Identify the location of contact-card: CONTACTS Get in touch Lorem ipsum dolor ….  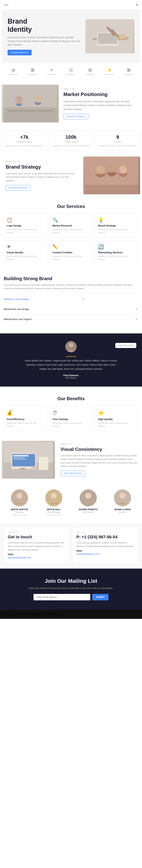
(37, 545).